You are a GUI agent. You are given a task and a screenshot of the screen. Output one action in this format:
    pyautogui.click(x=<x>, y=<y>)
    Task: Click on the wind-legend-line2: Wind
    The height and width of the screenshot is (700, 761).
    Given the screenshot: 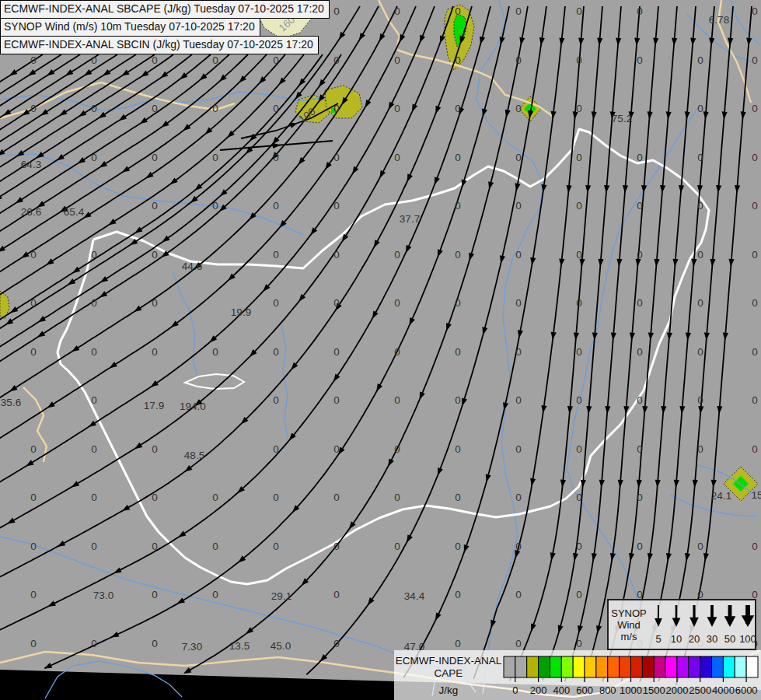 What is the action you would take?
    pyautogui.click(x=629, y=625)
    